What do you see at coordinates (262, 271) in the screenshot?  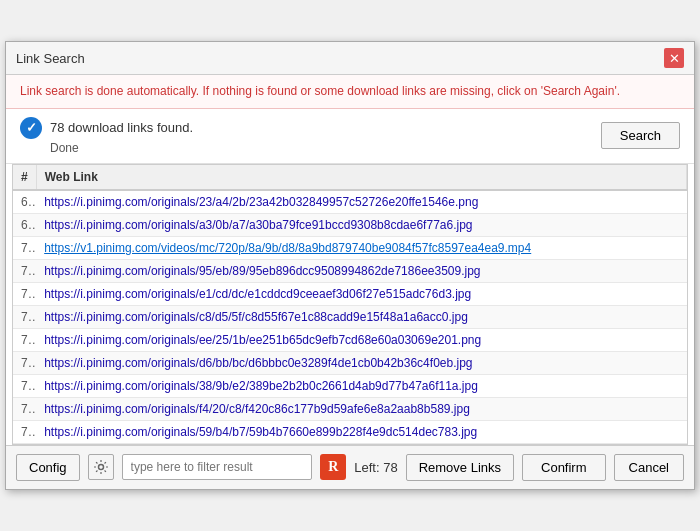 I see `url-link: https://i.pinimg.com/originals/95/eb/89/…` at bounding box center [262, 271].